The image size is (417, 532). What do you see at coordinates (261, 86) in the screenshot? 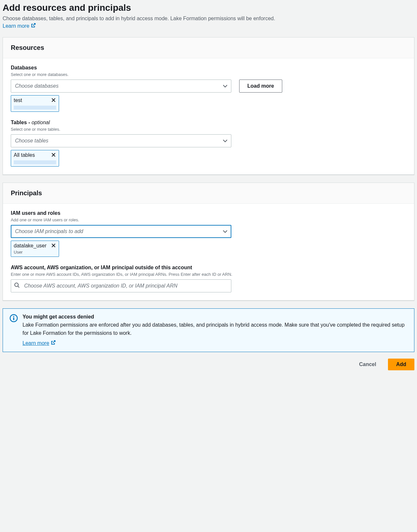
I see `load-more-button: Load more` at bounding box center [261, 86].